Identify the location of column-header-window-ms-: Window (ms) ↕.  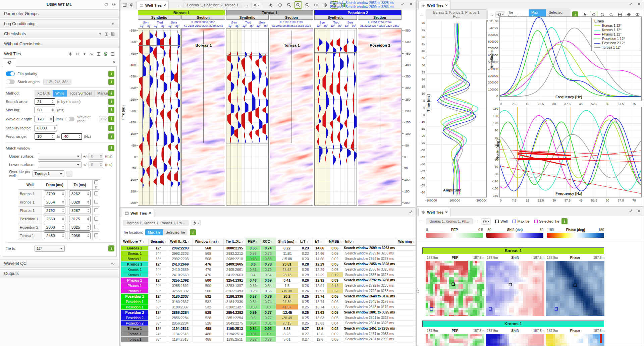
(208, 242).